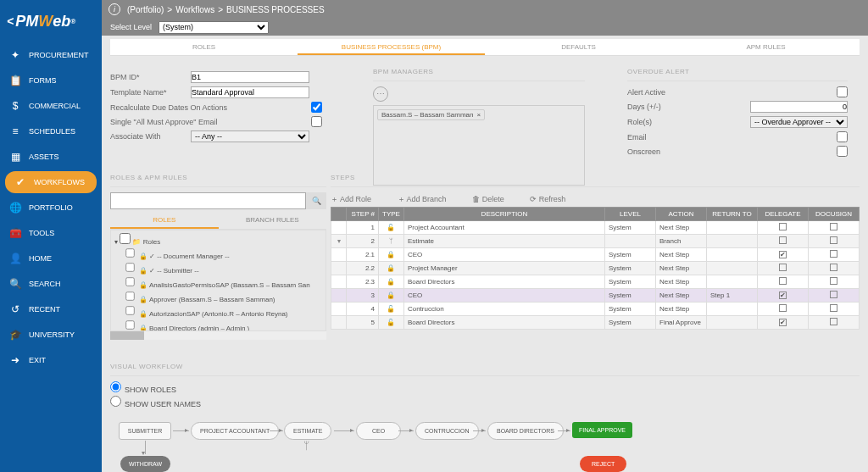 The height and width of the screenshot is (472, 868). What do you see at coordinates (834, 214) in the screenshot?
I see `col-docusign: DOCUSIGN` at bounding box center [834, 214].